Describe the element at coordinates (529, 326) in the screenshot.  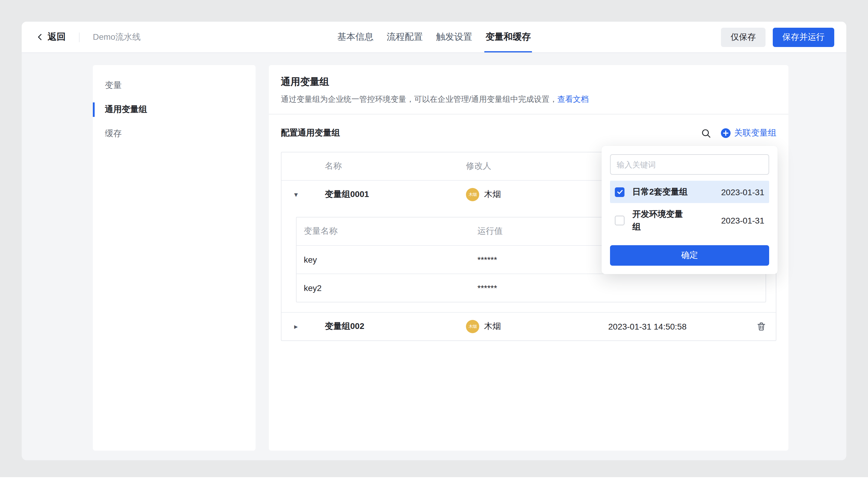
I see `table-row-group-002: ▸ 变量组002 木烟 木烟 2023-01-31 14:50:58` at that location.